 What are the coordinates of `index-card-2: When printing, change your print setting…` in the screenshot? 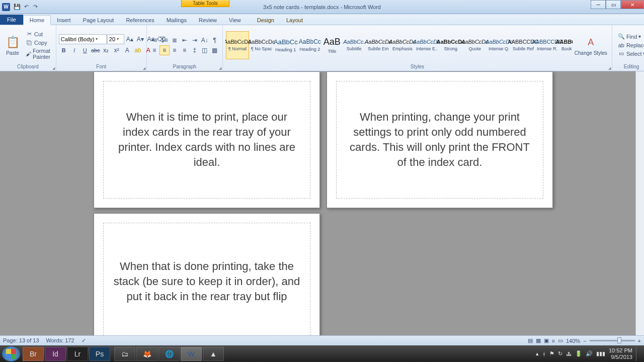 It's located at (440, 140).